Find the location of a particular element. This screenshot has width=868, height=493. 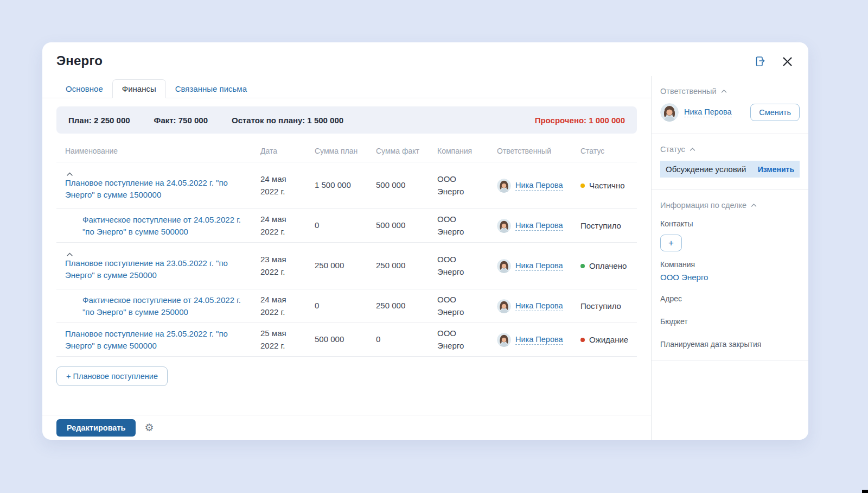

payment-sum-plan: 1 500 000 is located at coordinates (345, 186).